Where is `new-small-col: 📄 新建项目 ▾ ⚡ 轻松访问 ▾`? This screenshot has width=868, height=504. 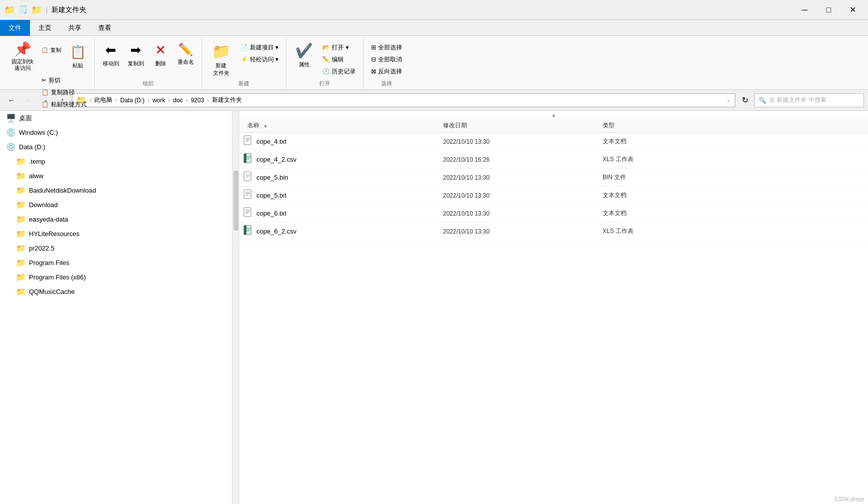 new-small-col: 📄 新建项目 ▾ ⚡ 轻松访问 ▾ is located at coordinates (259, 52).